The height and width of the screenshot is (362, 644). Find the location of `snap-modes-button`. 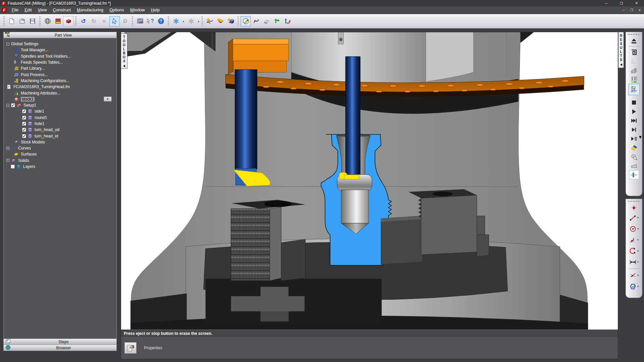

snap-modes-button is located at coordinates (176, 21).